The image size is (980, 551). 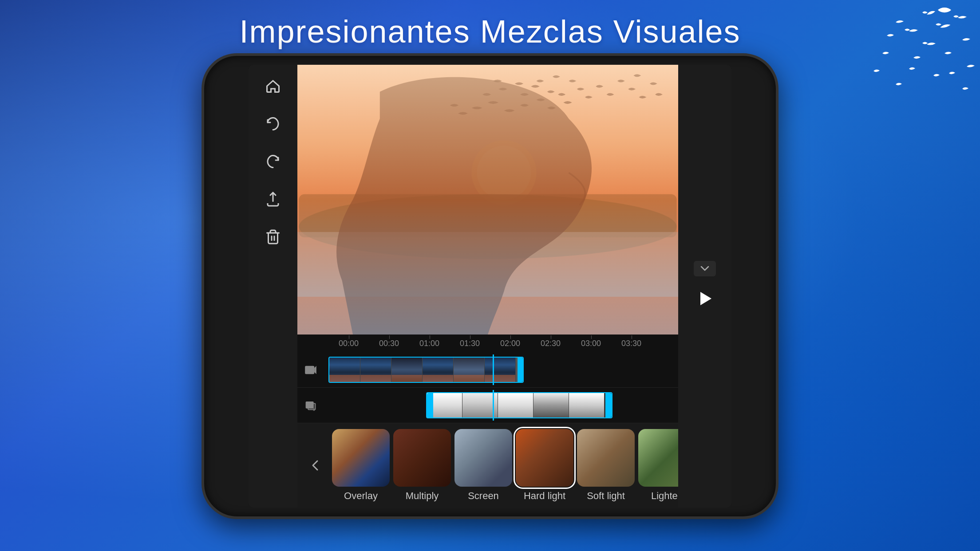 What do you see at coordinates (311, 405) in the screenshot?
I see `overlay-track-icon: 1` at bounding box center [311, 405].